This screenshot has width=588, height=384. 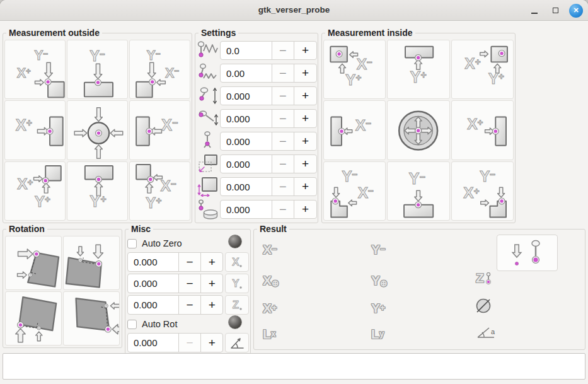 What do you see at coordinates (246, 164) in the screenshot?
I see `xy-clearance-input: 0.000` at bounding box center [246, 164].